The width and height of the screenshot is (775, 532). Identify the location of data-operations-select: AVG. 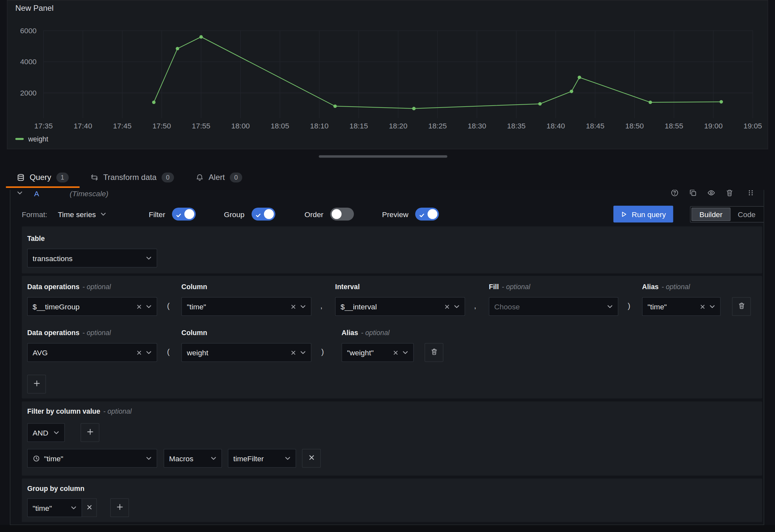
(92, 353).